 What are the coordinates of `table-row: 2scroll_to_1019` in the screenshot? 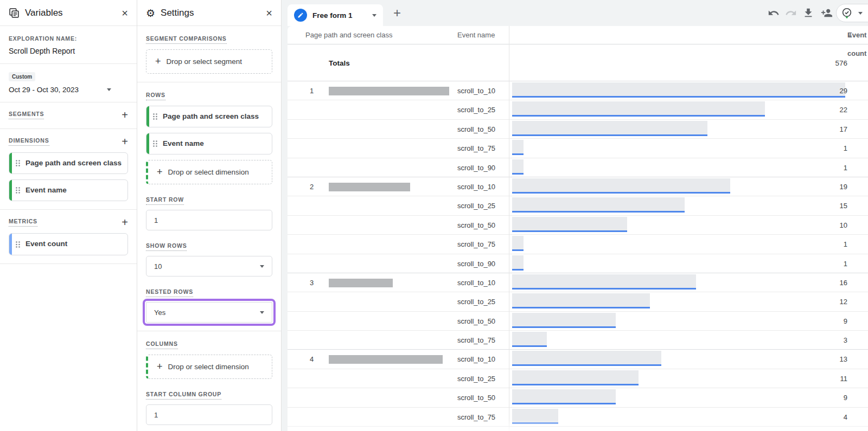 It's located at (578, 186).